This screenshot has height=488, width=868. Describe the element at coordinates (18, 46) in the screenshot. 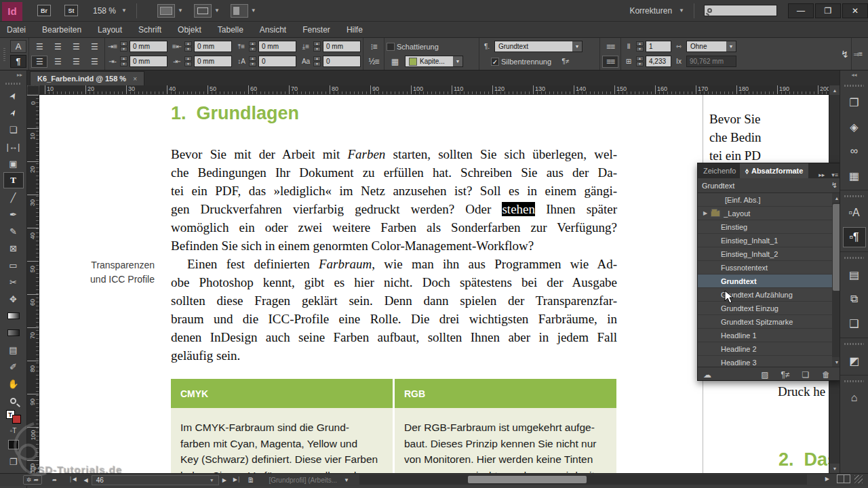

I see `character-formatting-button: A` at that location.